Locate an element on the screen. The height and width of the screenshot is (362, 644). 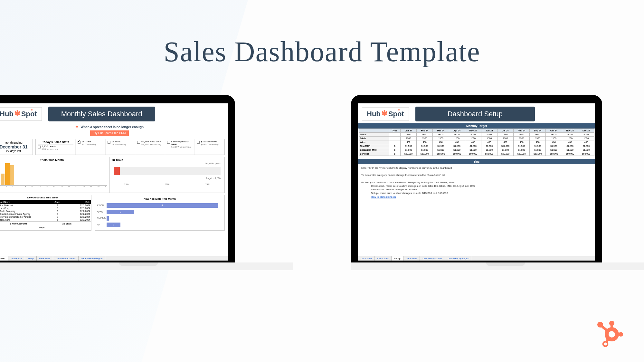
tip-sub: Dashboard - make sure to allow changes o… is located at coordinates (481, 186).